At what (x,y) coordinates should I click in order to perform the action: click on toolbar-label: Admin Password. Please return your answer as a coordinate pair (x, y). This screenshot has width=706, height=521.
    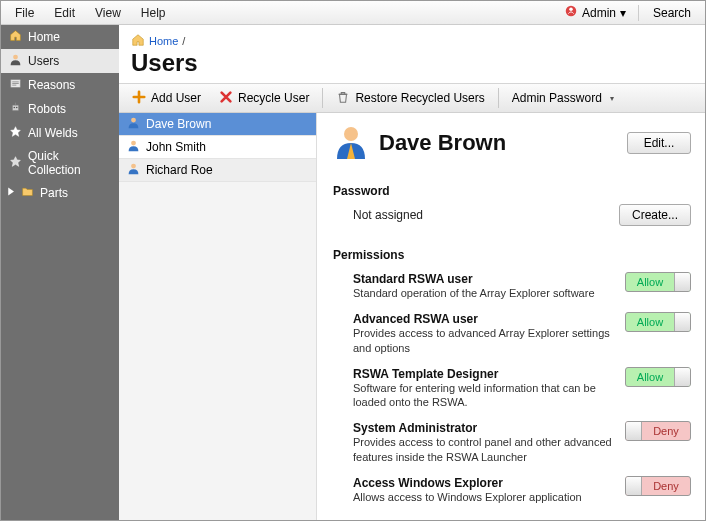
    Looking at the image, I should click on (557, 98).